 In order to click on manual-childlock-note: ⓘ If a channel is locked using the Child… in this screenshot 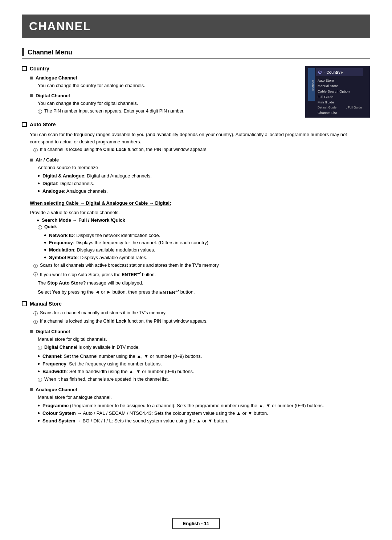, I will do `click(202, 322)`.